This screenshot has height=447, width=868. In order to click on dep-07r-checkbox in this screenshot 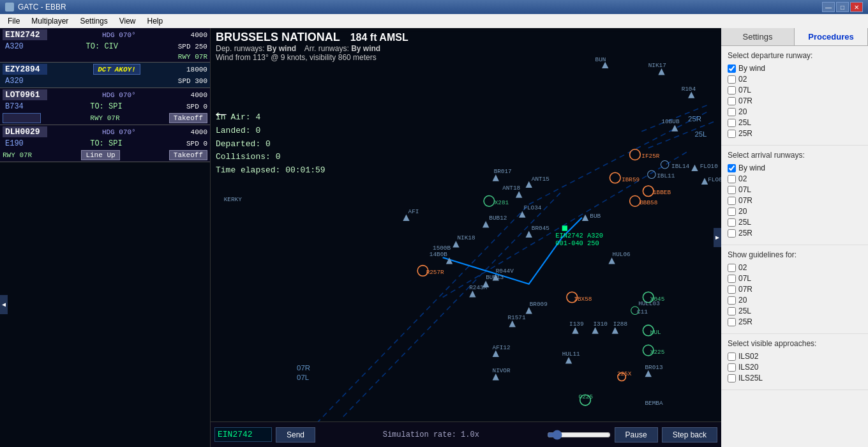, I will do `click(731, 101)`.